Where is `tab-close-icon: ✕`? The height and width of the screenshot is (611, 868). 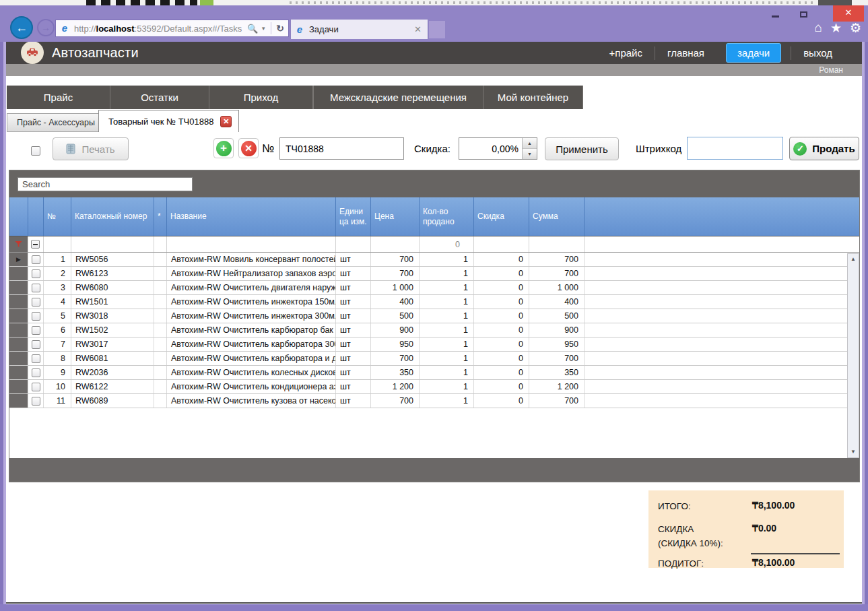 tab-close-icon: ✕ is located at coordinates (418, 30).